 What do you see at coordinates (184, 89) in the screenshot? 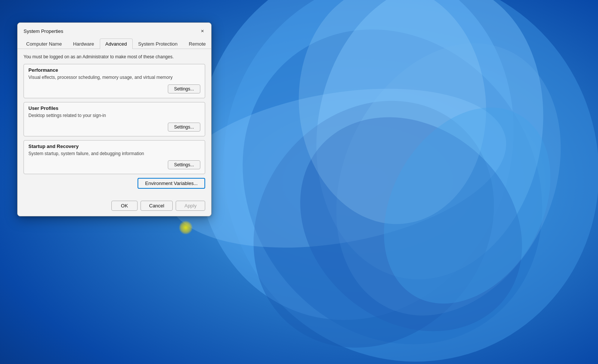
I see `performance-settings-button: Settings...` at bounding box center [184, 89].